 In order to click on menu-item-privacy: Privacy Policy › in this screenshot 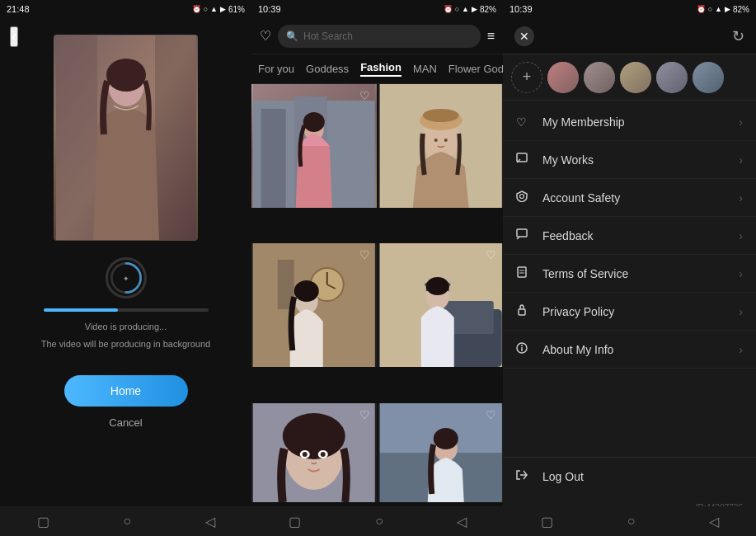, I will do `click(630, 312)`.